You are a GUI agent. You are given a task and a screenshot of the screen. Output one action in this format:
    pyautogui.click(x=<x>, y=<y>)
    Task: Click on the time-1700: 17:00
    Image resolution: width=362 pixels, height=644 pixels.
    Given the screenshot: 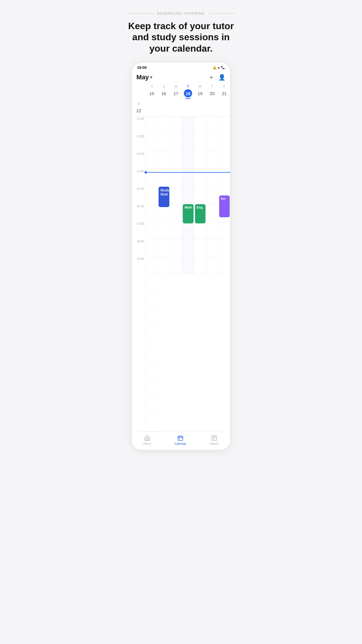 What is the action you would take?
    pyautogui.click(x=139, y=230)
    